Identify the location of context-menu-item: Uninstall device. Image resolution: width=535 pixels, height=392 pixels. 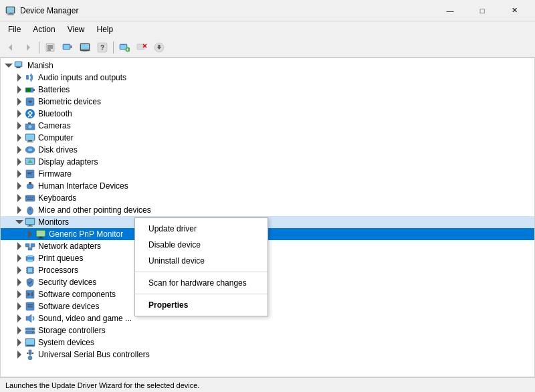
(201, 261).